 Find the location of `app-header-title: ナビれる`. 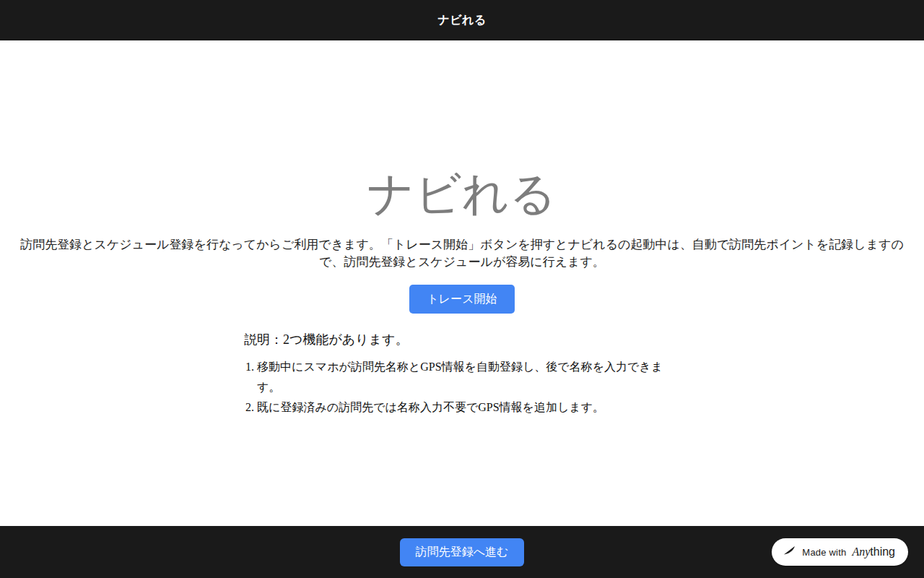

app-header-title: ナビれる is located at coordinates (462, 20).